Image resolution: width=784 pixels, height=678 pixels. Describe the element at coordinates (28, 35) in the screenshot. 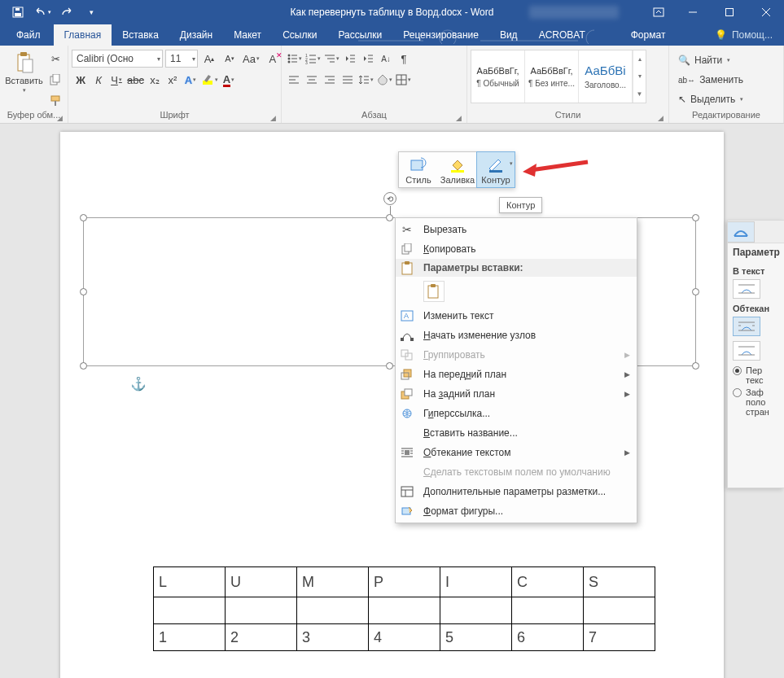

I see `tab-file: Файл` at that location.